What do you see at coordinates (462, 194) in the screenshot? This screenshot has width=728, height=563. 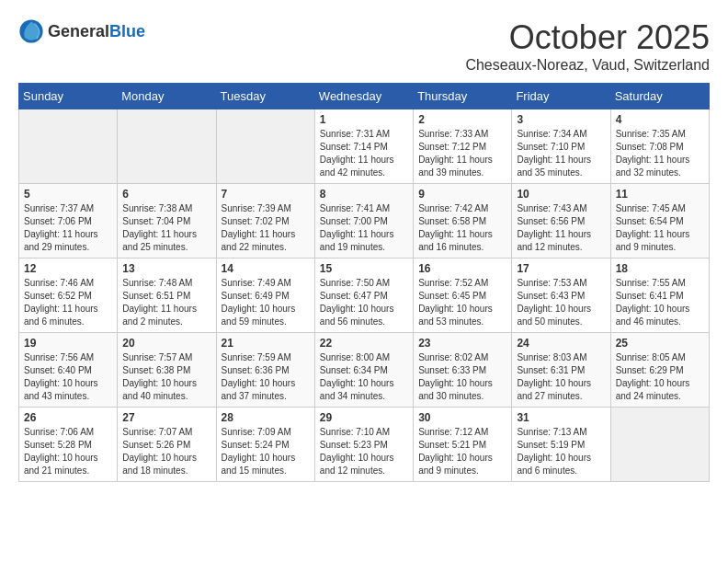 I see `day-number: 9` at bounding box center [462, 194].